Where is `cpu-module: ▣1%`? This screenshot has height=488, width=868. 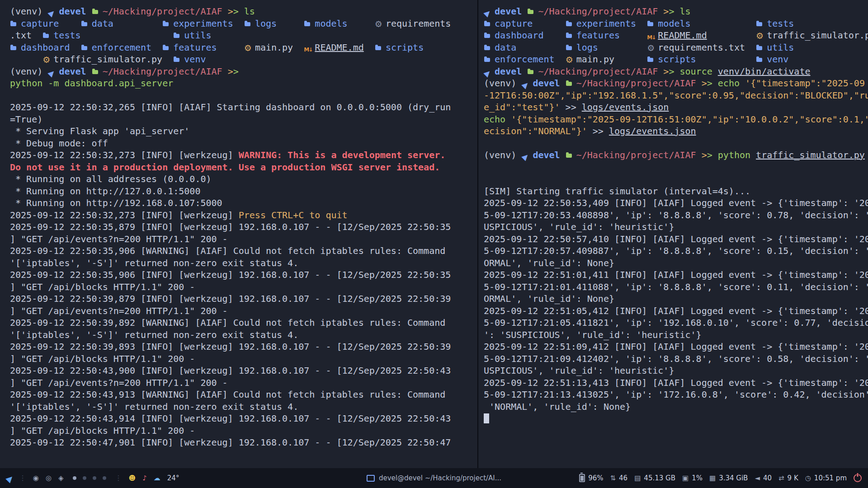
cpu-module: ▣1% is located at coordinates (693, 478).